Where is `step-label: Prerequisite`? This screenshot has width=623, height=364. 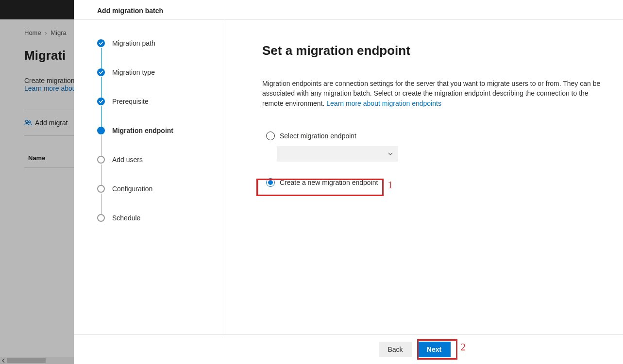
step-label: Prerequisite is located at coordinates (130, 112).